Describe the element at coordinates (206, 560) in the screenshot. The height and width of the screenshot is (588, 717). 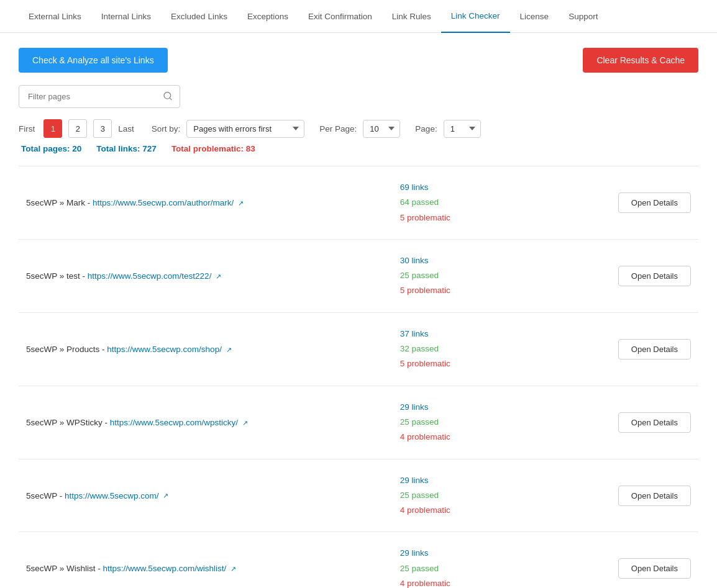
I see `page-cell: 5secWP » Wishlist - https://www.5secwp.c…` at that location.